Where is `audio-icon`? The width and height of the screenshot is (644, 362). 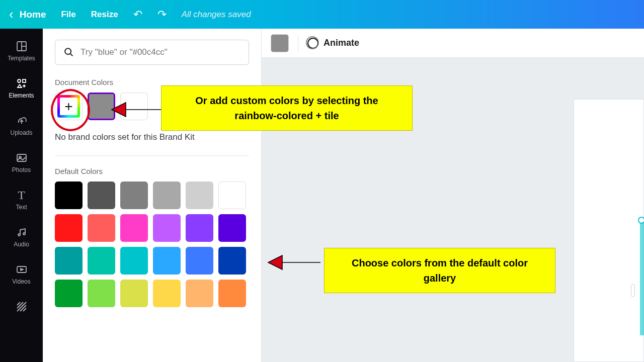 audio-icon is located at coordinates (22, 232).